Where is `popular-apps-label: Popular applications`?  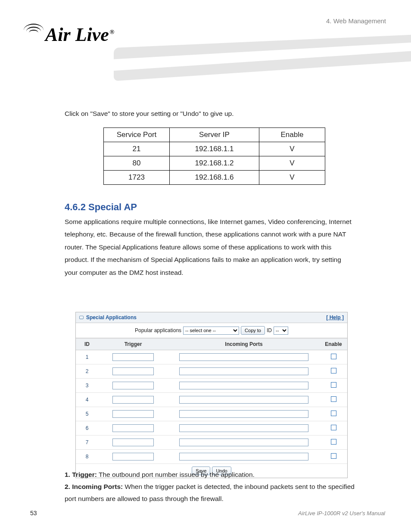
popular-apps-label: Popular applications is located at coordinates (158, 330).